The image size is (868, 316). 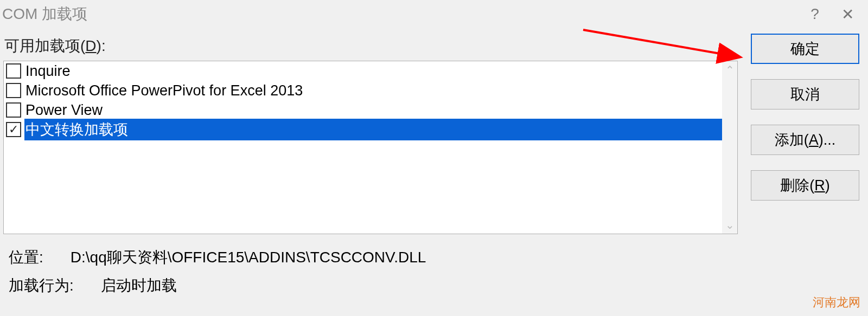 I want to click on close-icon: ✕, so click(x=847, y=14).